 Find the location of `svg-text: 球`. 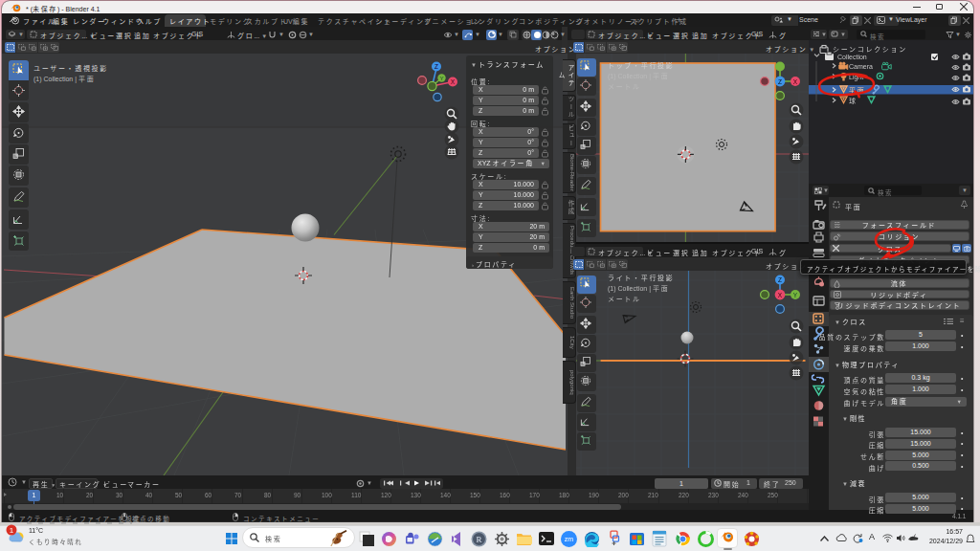

svg-text: 球 is located at coordinates (854, 100).